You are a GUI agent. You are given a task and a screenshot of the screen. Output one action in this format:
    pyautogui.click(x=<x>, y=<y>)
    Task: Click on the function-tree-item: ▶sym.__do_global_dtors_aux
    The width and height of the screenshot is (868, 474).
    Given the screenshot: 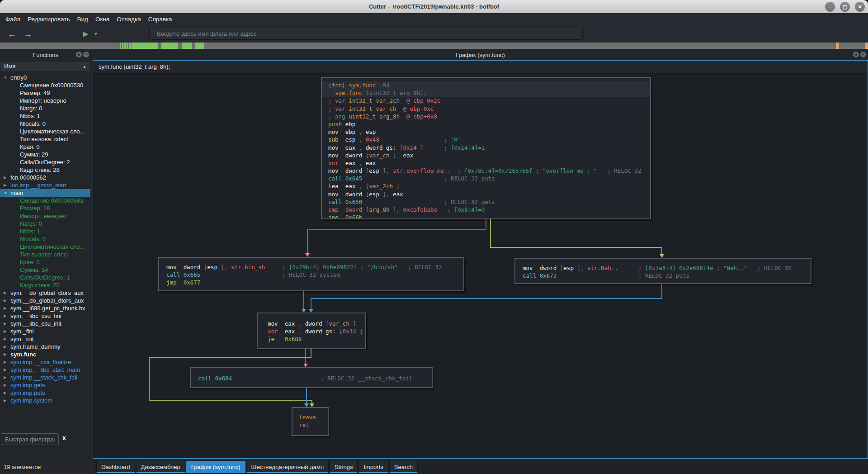 What is the action you would take?
    pyautogui.click(x=45, y=300)
    